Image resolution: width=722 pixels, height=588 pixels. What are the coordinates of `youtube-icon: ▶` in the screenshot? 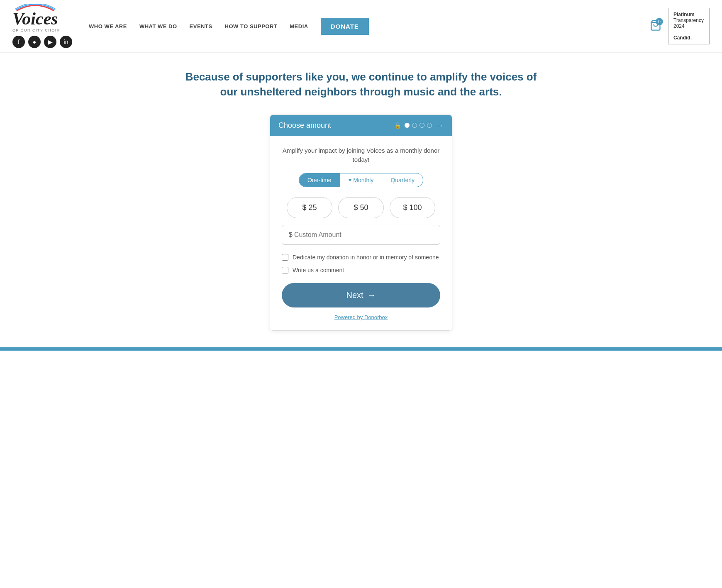 It's located at (50, 42).